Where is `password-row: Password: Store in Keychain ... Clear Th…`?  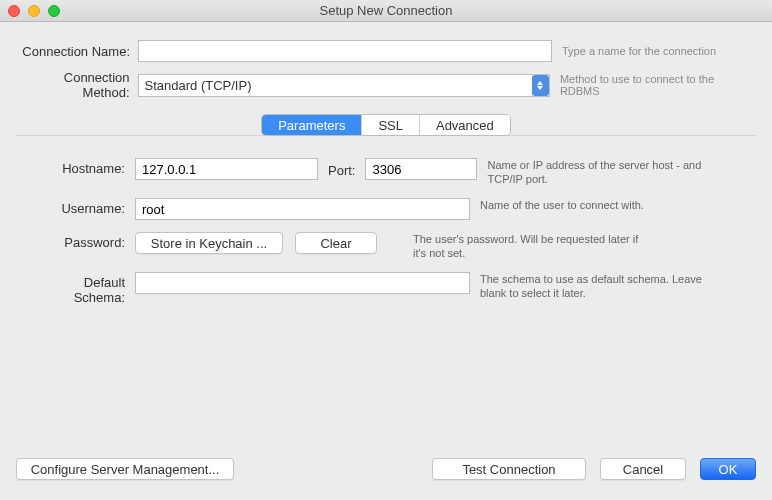
password-row: Password: Store in Keychain ... Clear Th… is located at coordinates (386, 246).